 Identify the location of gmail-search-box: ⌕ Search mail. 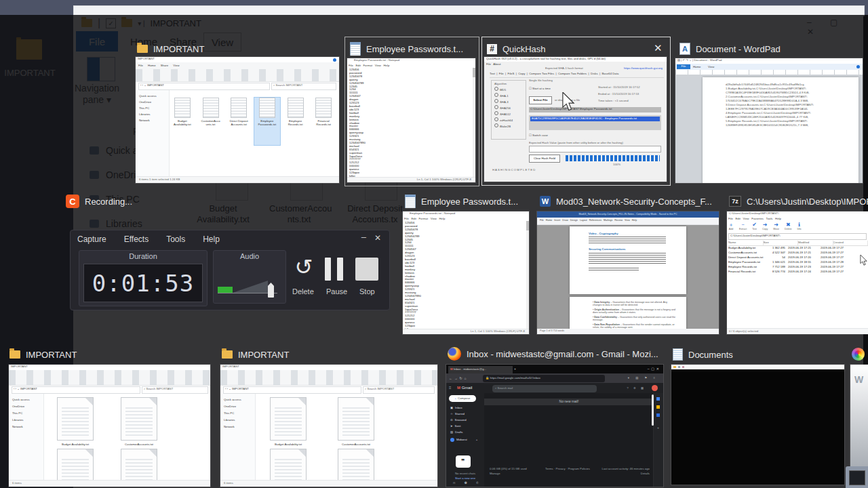
(545, 389).